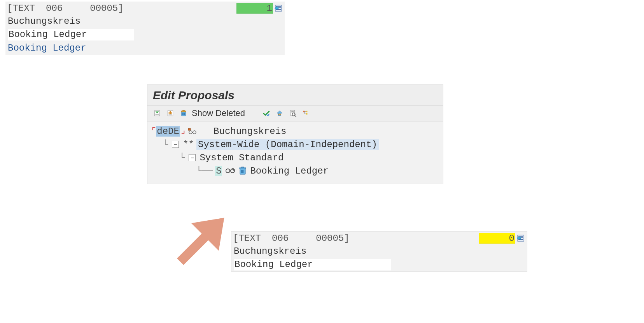 This screenshot has width=644, height=323. Describe the element at coordinates (255, 8) in the screenshot. I see `proposal-count-cell: 1` at that location.